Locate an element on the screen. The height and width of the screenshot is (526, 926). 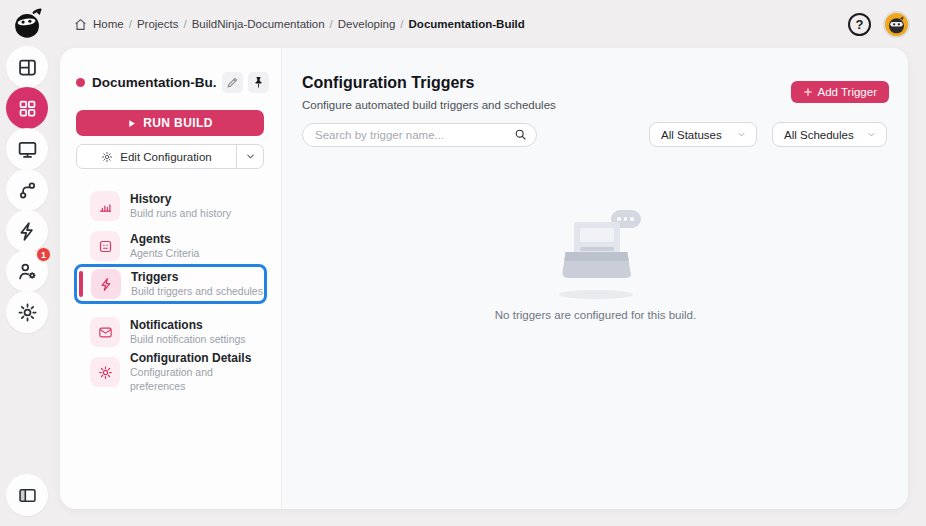
sidebar-menu: History Build runs and history Agents Ag… is located at coordinates (170, 293).